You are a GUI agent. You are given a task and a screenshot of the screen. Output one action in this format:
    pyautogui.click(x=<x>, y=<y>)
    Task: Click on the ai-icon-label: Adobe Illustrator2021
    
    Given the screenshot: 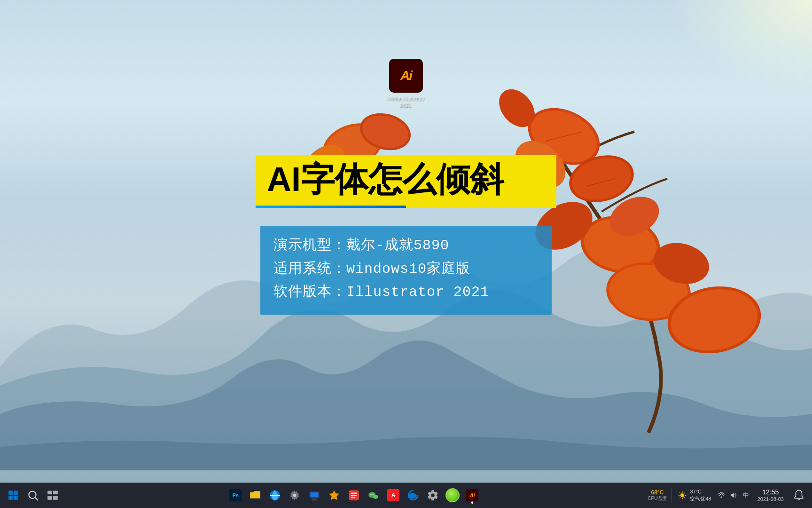 What is the action you would take?
    pyautogui.click(x=406, y=103)
    